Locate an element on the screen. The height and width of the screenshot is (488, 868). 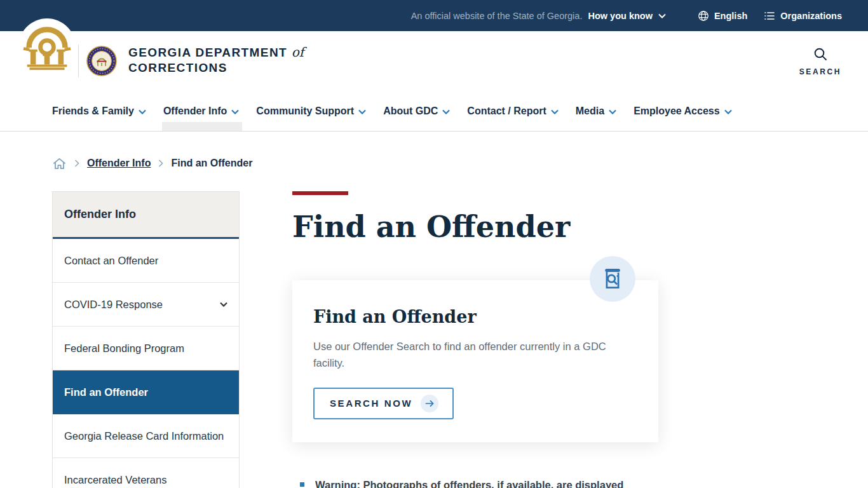
sidebar-header: Offender Info is located at coordinates (146, 215).